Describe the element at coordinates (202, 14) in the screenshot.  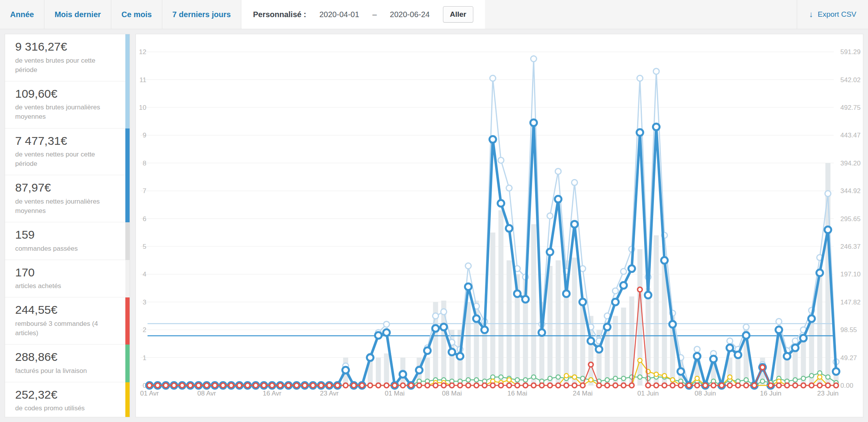
I see `tab-last-7-days: 7 derniers jours` at that location.